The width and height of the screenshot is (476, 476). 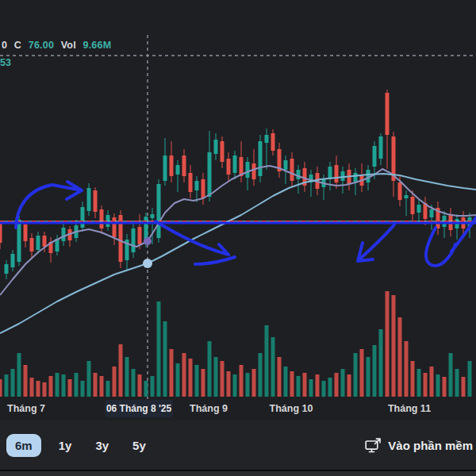 What do you see at coordinates (373, 446) in the screenshot?
I see `monitor-arrow-icon` at bounding box center [373, 446].